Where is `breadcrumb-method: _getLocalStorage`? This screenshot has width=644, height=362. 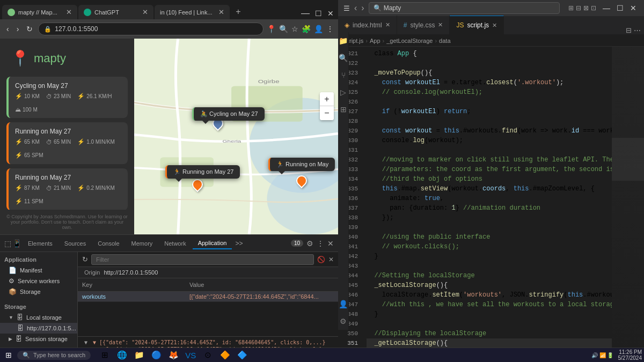 breadcrumb-method: _getLocalStorage is located at coordinates (409, 41).